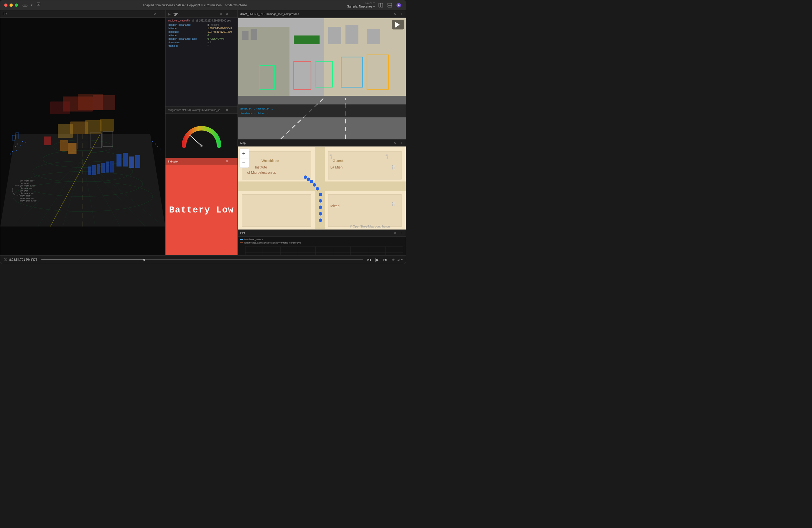 This screenshot has width=812, height=528. Describe the element at coordinates (93, 260) in the screenshot. I see `playback-progress` at that location.